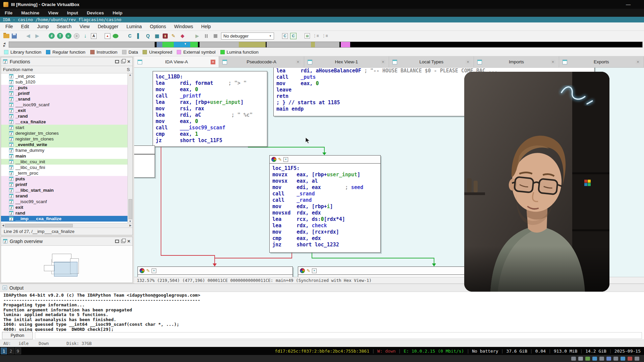 The height and width of the screenshot is (362, 644). Describe the element at coordinates (182, 36) in the screenshot. I see `breakpoint-icon: ◆` at that location.